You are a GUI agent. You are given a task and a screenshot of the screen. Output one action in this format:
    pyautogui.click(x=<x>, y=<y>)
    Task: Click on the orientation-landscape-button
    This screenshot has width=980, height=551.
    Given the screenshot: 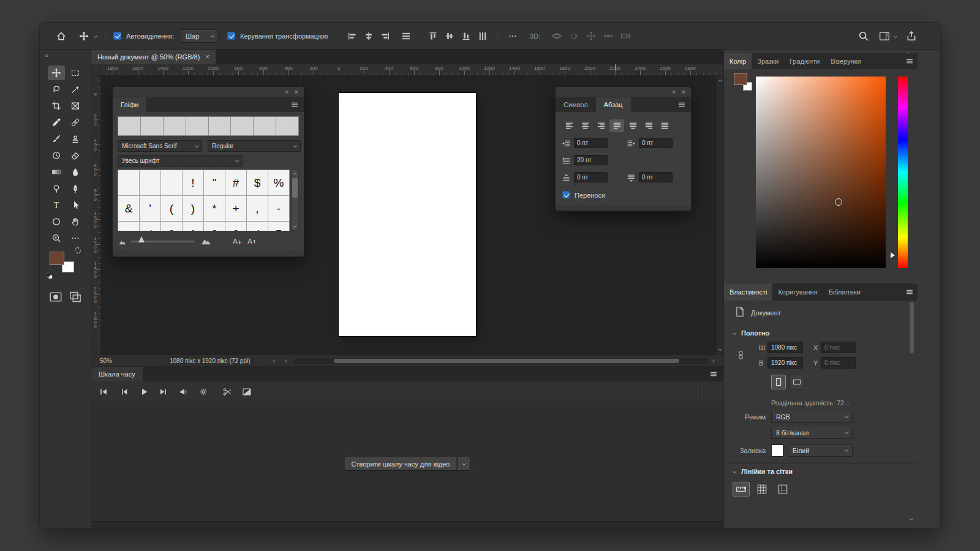 What is the action you would take?
    pyautogui.click(x=797, y=382)
    